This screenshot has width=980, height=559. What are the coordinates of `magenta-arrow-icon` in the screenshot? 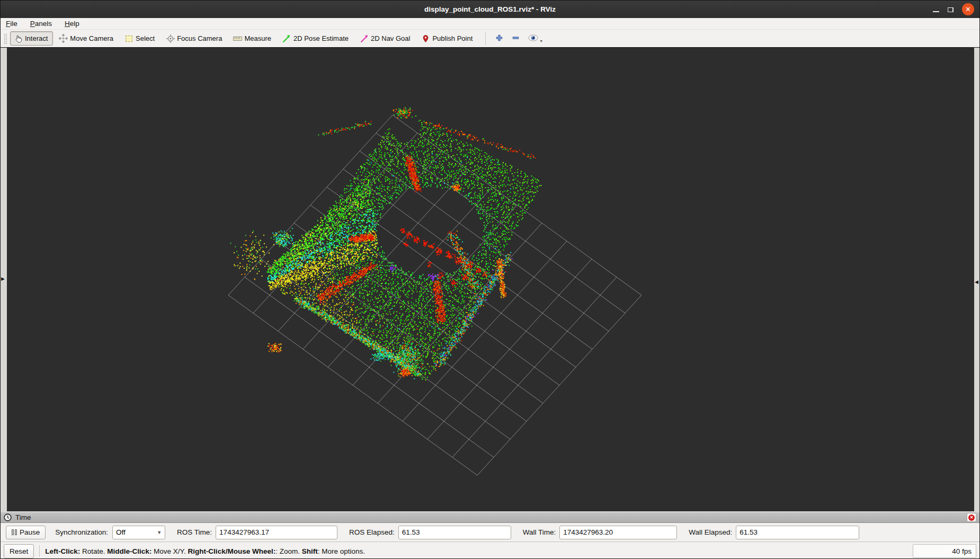 It's located at (364, 38).